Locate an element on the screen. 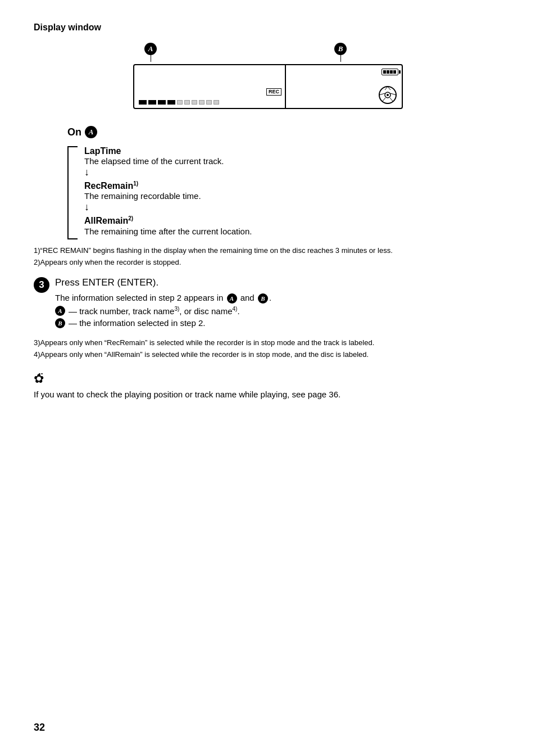  diagram-label-b: B is located at coordinates (340, 52).